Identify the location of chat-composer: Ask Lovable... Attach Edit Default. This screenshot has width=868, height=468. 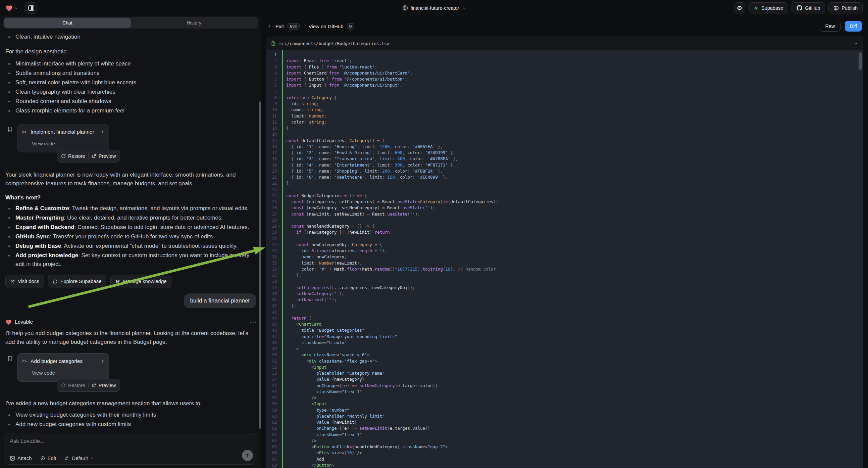
(131, 448).